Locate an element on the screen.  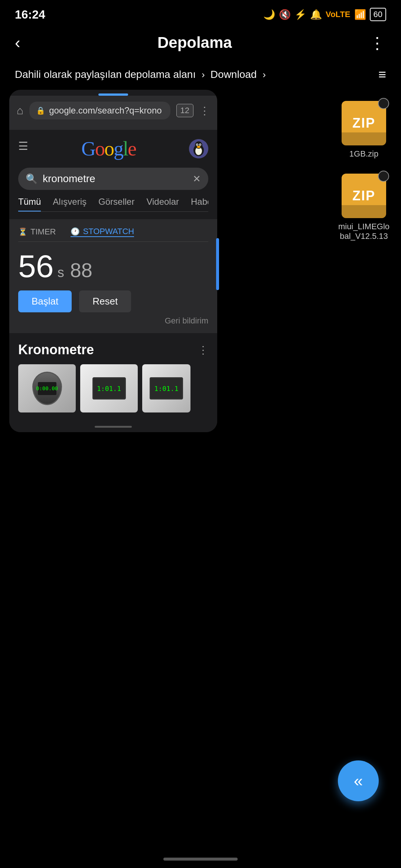
bell-icon: 🔔 is located at coordinates (316, 15).